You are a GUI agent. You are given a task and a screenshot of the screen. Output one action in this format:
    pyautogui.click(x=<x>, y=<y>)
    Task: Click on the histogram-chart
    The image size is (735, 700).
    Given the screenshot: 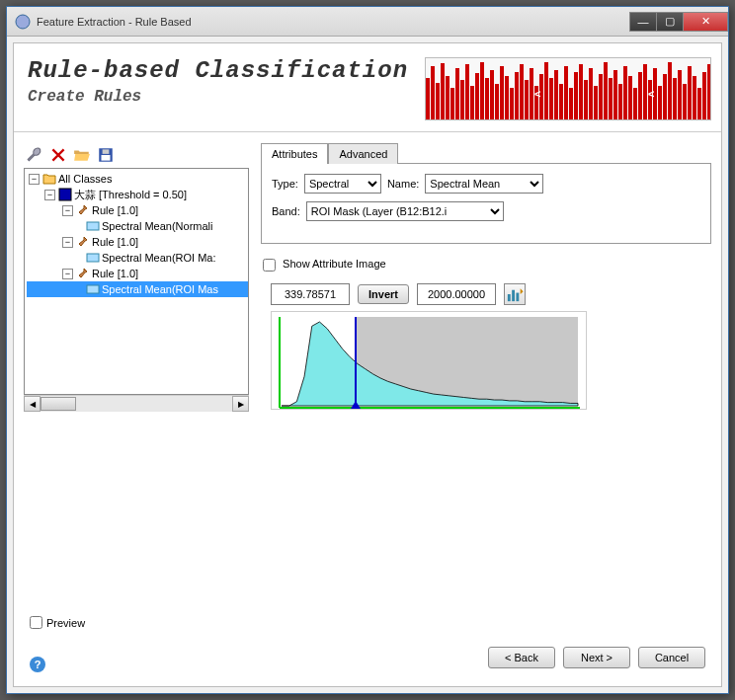 What is the action you would take?
    pyautogui.click(x=429, y=360)
    